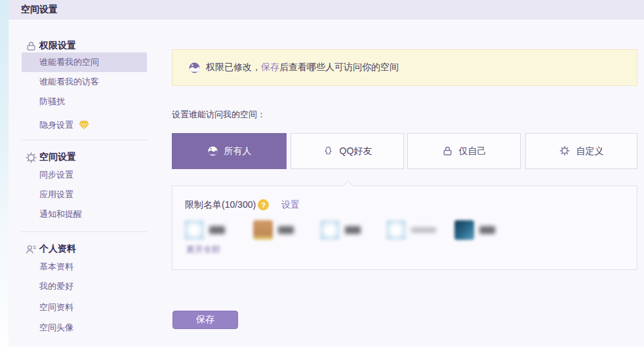  Describe the element at coordinates (70, 82) in the screenshot. I see `sidebar-item-label: 谁能看我的访客` at that location.